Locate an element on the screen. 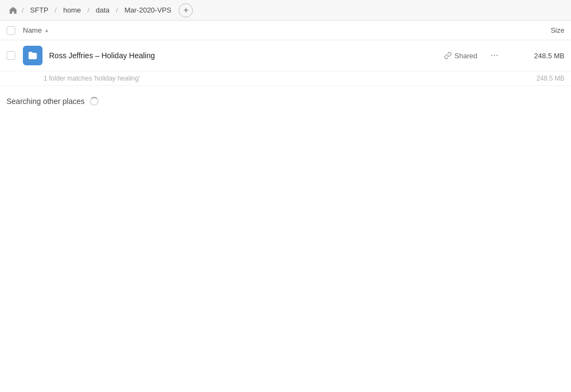 Image resolution: width=571 pixels, height=392 pixels. add-tab-button: + is located at coordinates (186, 10).